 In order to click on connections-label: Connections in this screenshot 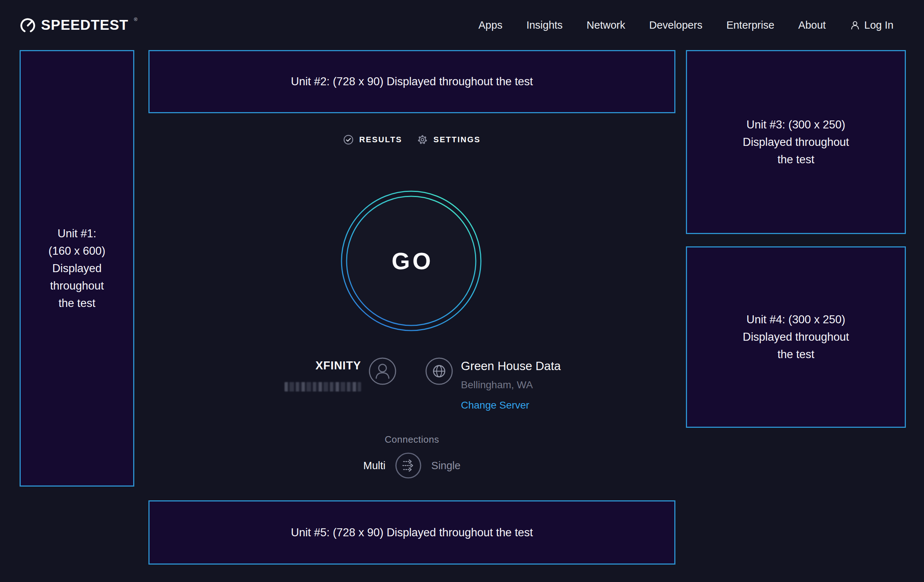, I will do `click(412, 440)`.